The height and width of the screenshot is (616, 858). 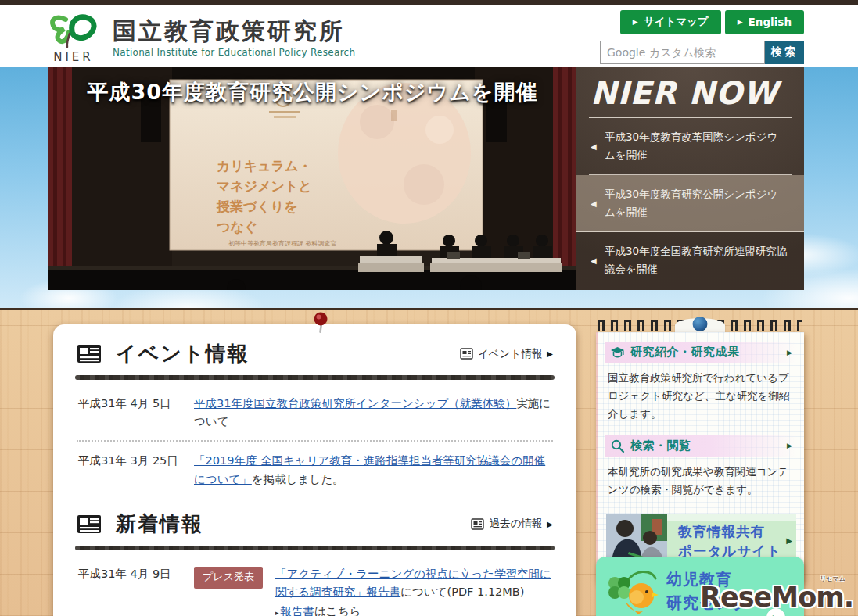 What do you see at coordinates (234, 52) in the screenshot?
I see `site-subtitle: National Institute for Educational Polic…` at bounding box center [234, 52].